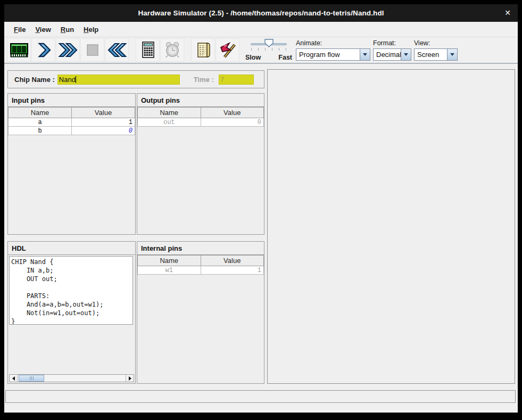 The height and width of the screenshot is (420, 522). I want to click on step-forward-icon, so click(44, 50).